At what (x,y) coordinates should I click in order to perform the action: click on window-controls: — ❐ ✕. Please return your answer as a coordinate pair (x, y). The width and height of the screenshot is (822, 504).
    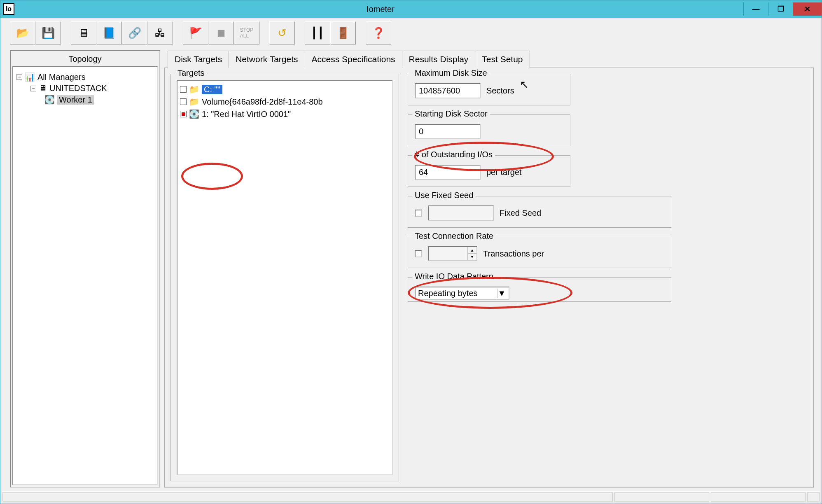
    Looking at the image, I should click on (782, 9).